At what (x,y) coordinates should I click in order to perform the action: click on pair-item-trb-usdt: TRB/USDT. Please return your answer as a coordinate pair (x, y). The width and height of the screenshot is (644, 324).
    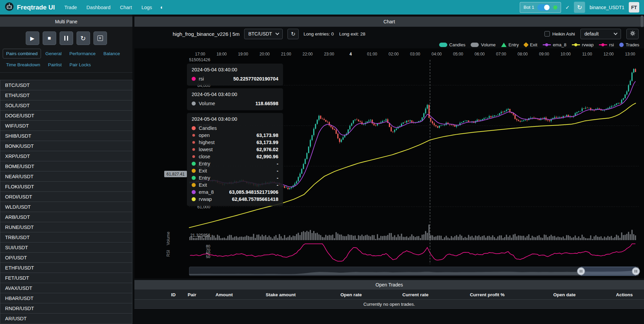
    Looking at the image, I should click on (66, 237).